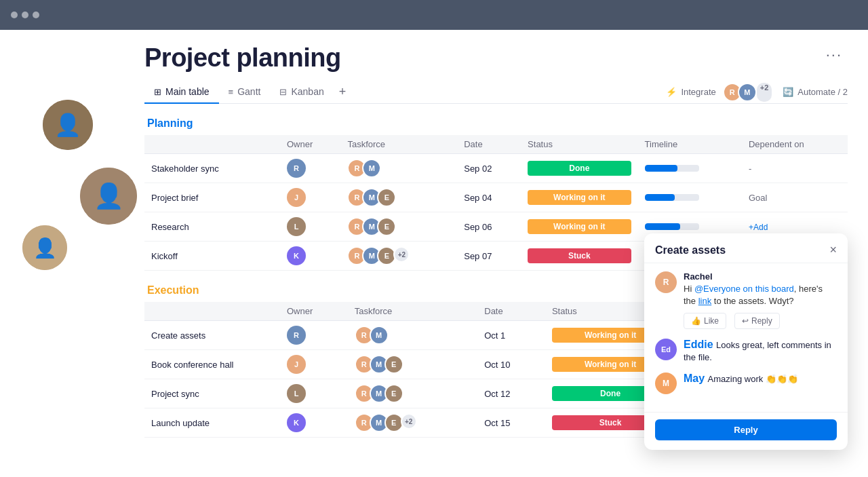 The width and height of the screenshot is (868, 477). Describe the element at coordinates (496, 168) in the screenshot. I see `table-row: Stakeholder syncRRMSep 02Done-` at that location.